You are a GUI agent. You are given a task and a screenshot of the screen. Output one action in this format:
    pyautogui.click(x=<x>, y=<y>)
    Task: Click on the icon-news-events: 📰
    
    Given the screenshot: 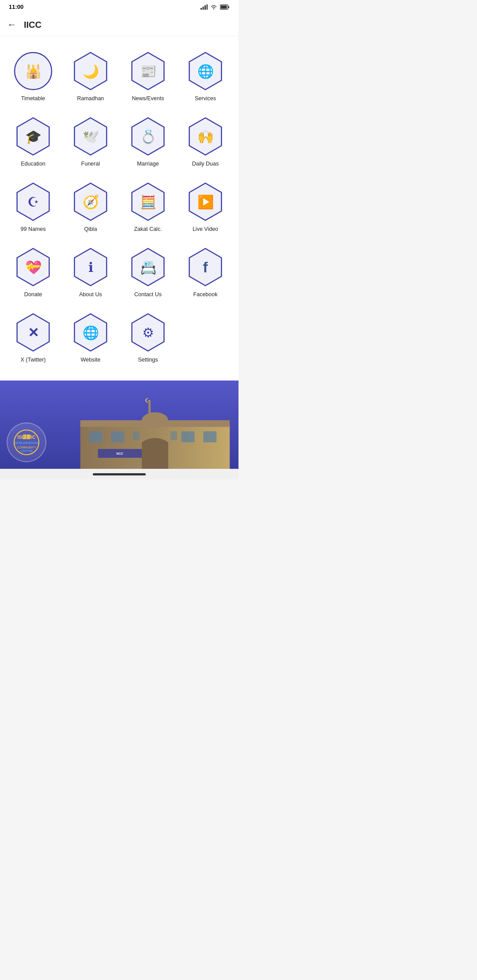 What is the action you would take?
    pyautogui.click(x=148, y=72)
    